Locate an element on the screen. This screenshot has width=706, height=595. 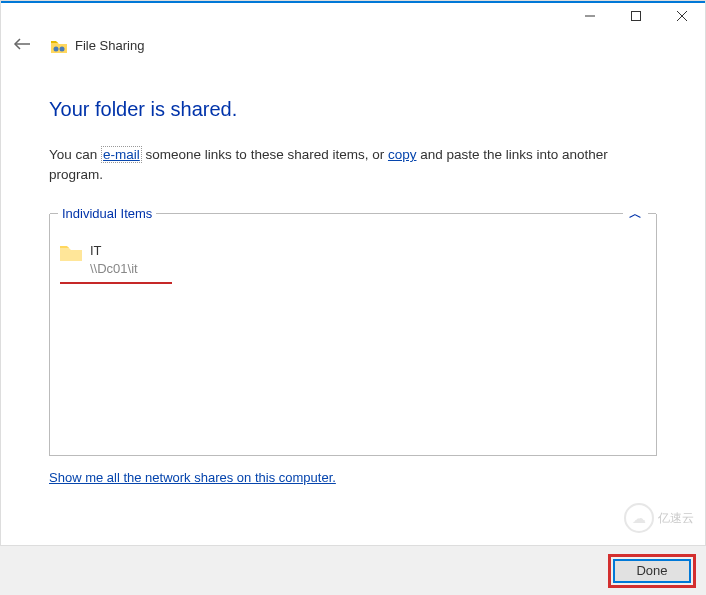
watermark: ☁ 亿速云 is located at coordinates (659, 518).